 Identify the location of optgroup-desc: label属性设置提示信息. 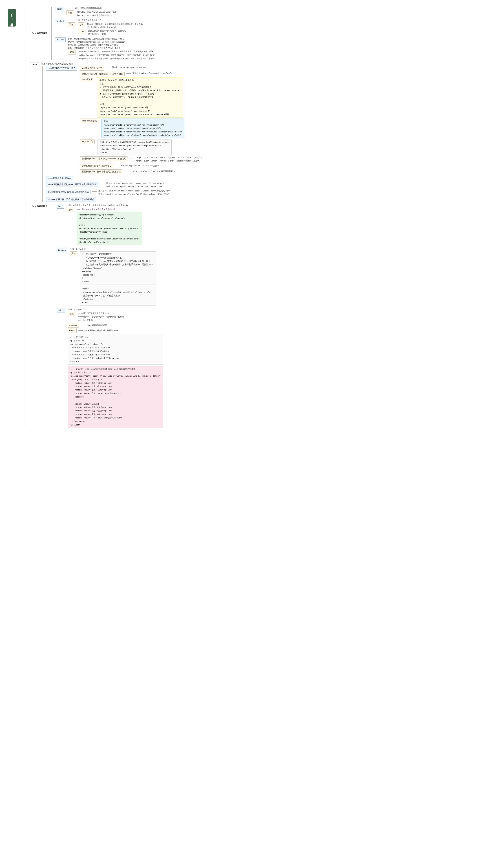
(97, 325).